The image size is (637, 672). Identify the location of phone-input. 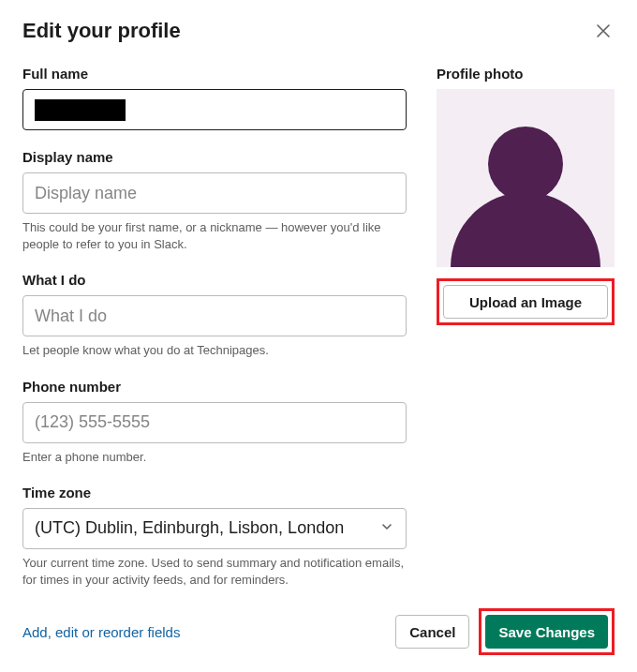
(215, 423).